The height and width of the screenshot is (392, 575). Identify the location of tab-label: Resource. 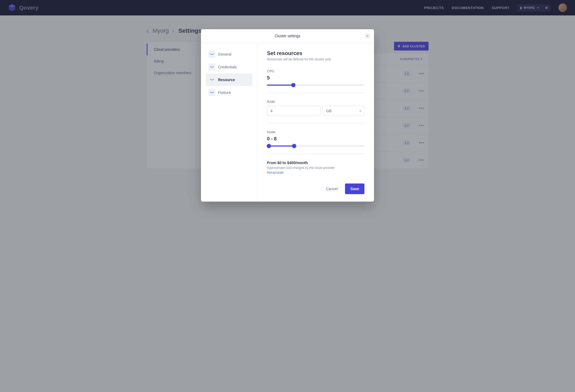
(227, 80).